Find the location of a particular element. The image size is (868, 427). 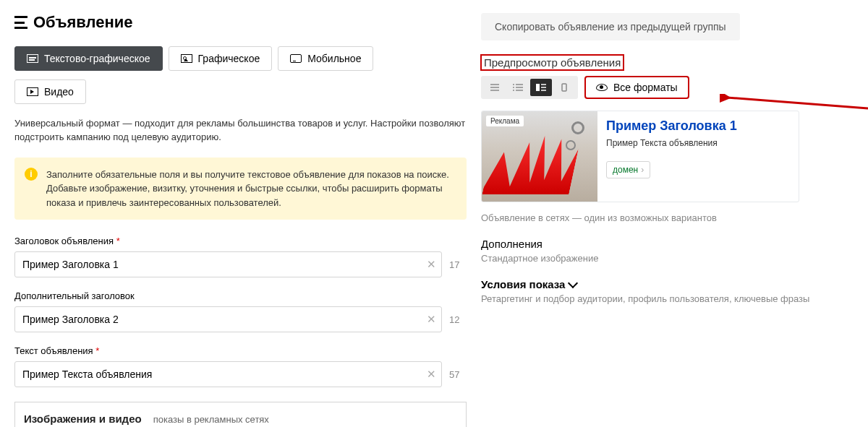

mobile-icon is located at coordinates (296, 59).